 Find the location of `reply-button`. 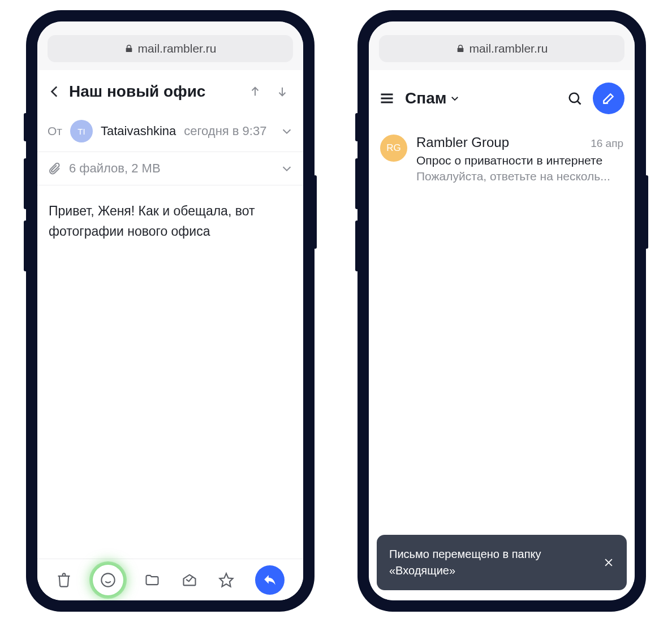

reply-button is located at coordinates (270, 580).